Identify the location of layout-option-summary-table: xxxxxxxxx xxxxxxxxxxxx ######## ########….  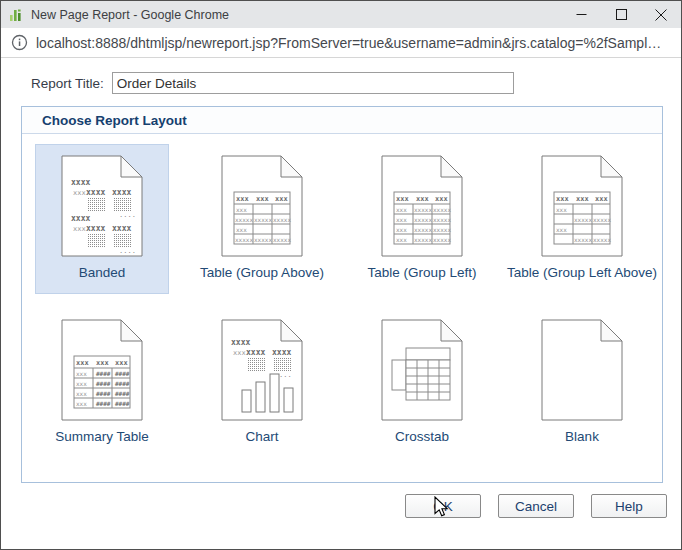
(102, 383).